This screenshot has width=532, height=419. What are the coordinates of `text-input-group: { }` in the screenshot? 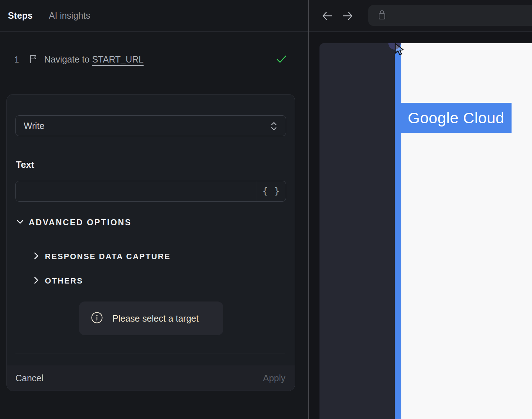 It's located at (151, 191).